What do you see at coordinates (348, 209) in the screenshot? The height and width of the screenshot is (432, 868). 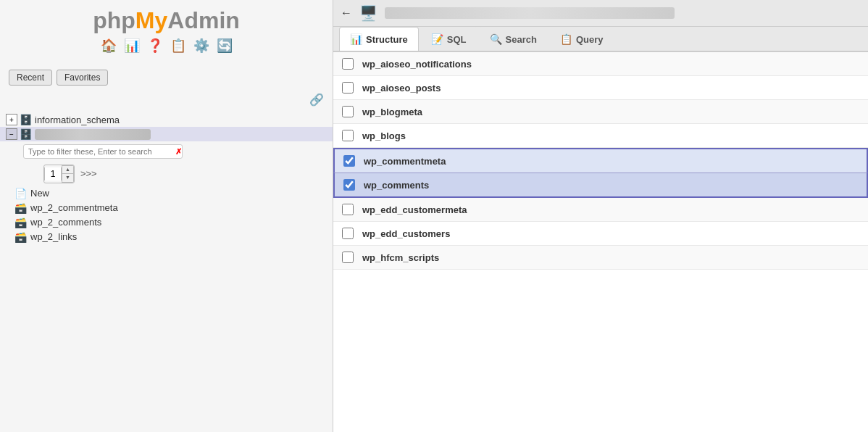 I see `row-checkbox-wp_edd_customermeta` at bounding box center [348, 209].